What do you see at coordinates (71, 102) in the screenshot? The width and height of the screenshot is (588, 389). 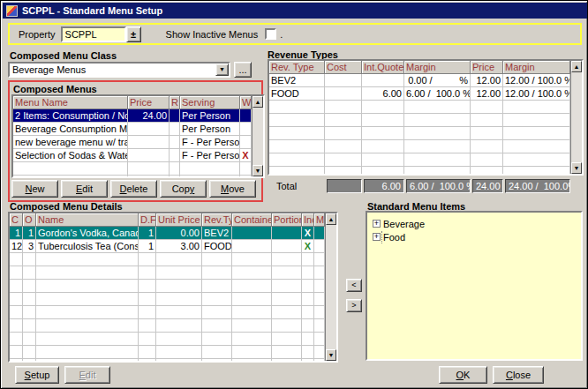 I see `col-menu-name: Menu Name` at bounding box center [71, 102].